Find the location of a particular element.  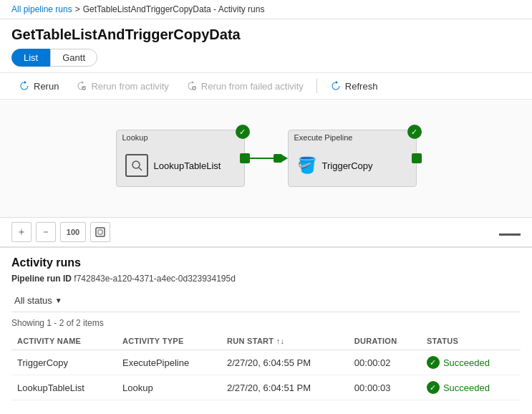

table-row: LookupTableList Lookup 2/27/20, 6:04:51 … is located at coordinates (266, 388).